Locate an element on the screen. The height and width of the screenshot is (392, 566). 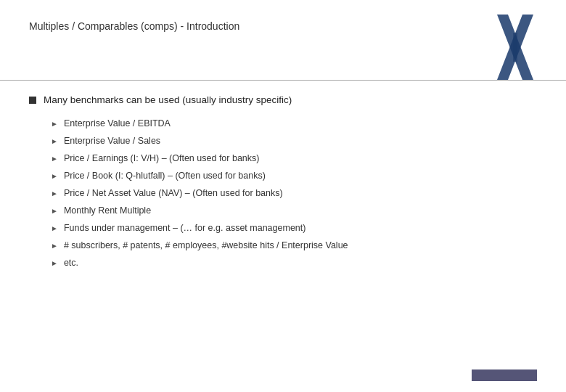
list-item: ► Enterprise Value / Sales is located at coordinates (294, 141).